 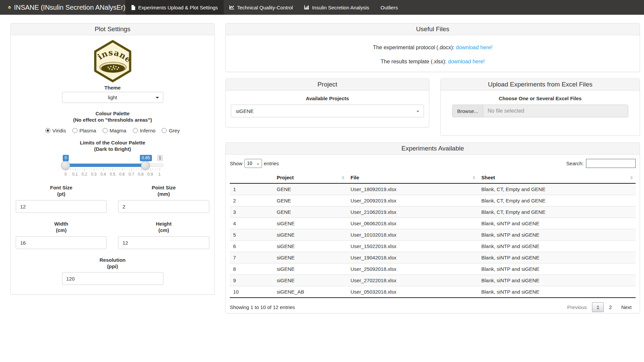 I want to click on point-size-input, so click(x=164, y=206).